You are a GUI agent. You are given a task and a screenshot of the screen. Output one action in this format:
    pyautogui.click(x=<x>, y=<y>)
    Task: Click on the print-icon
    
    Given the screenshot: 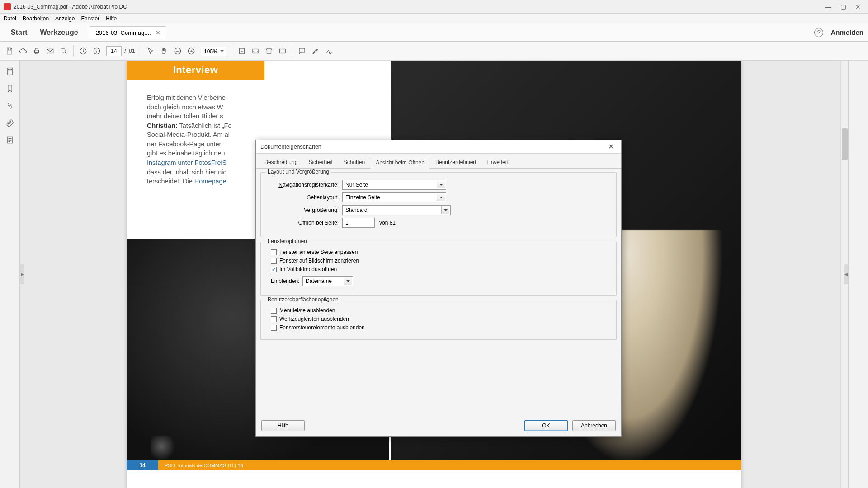 What is the action you would take?
    pyautogui.click(x=37, y=51)
    